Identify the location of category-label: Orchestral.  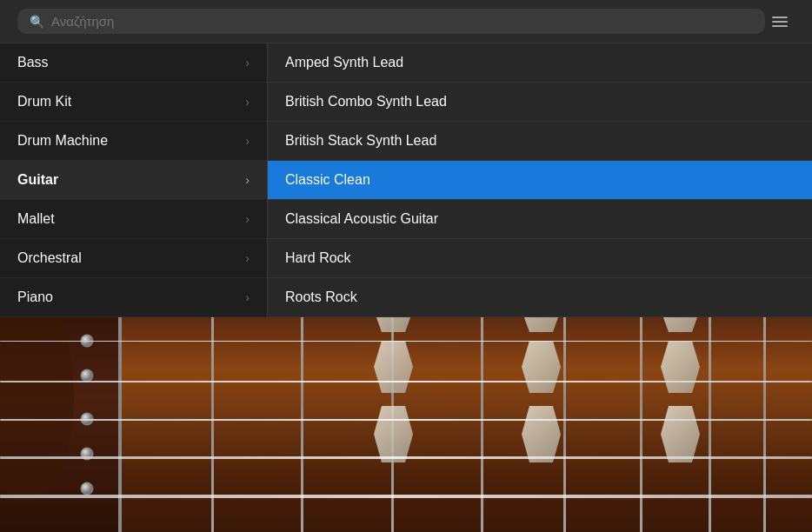
(50, 258).